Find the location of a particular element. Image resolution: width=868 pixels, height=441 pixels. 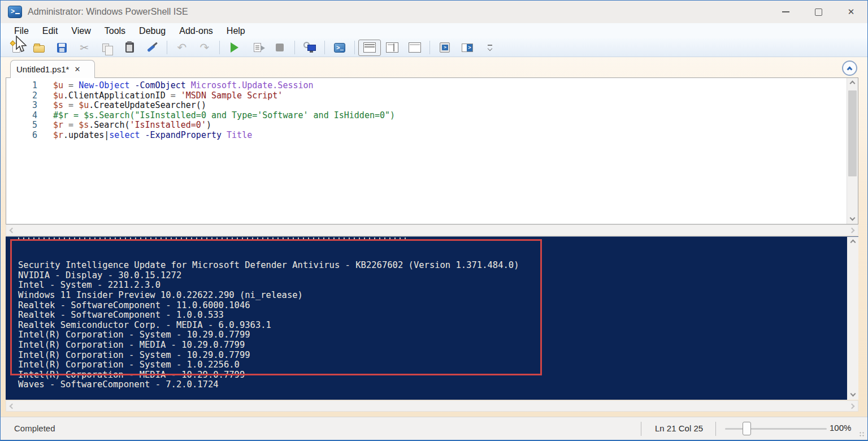

minimize-button is located at coordinates (785, 12).